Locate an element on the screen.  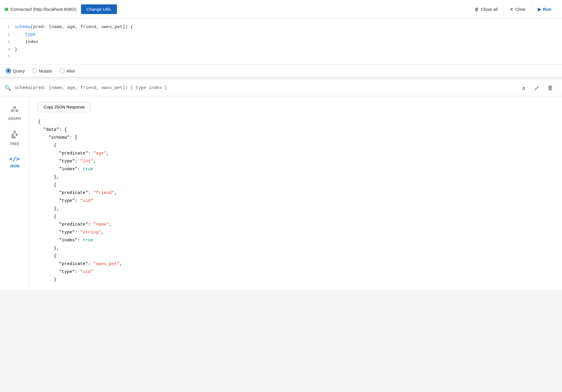
clear-label: Clear is located at coordinates (520, 9).